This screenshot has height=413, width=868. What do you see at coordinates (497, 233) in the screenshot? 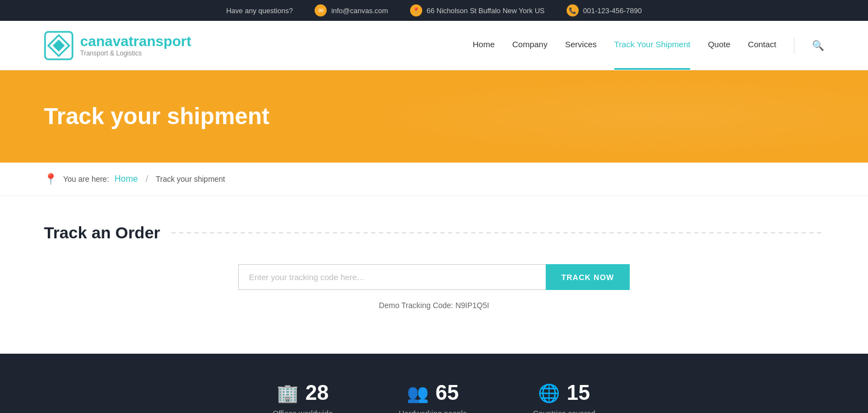
I see `section-divider-line` at bounding box center [497, 233].